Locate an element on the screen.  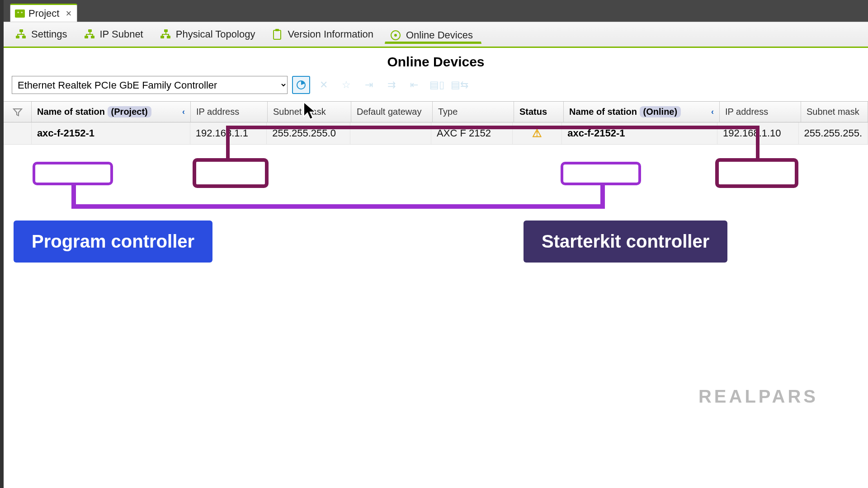
table-header: Name of station (Project) ‹ IP address S… is located at coordinates (436, 112).